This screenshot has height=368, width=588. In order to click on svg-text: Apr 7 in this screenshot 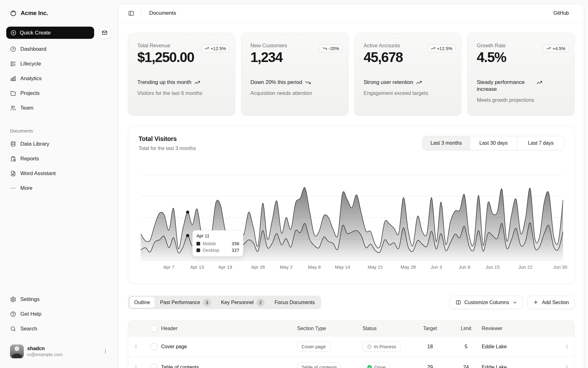, I will do `click(169, 267)`.